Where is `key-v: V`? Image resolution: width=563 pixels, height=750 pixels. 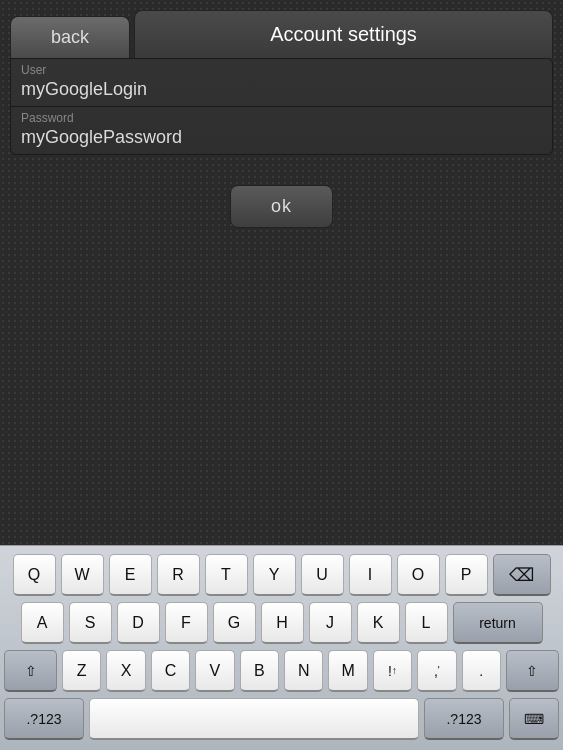
key-v: V is located at coordinates (214, 671).